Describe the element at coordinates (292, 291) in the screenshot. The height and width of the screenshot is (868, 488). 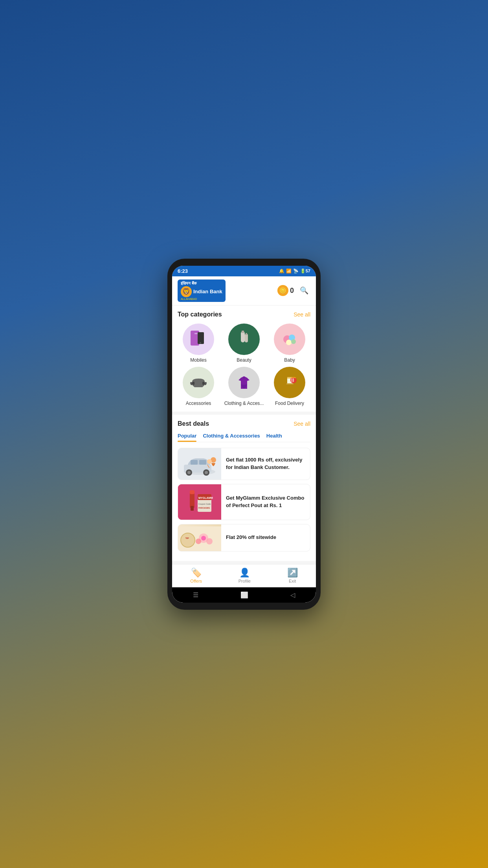
I see `coin-count: 0` at that location.